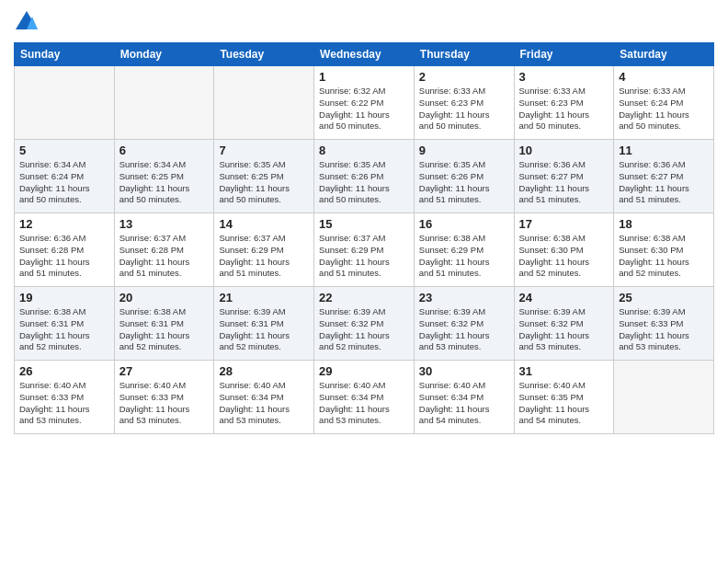  Describe the element at coordinates (165, 256) in the screenshot. I see `day-info: Sunrise: 6:37 AM Sunset: 6:28 PM Dayligh…` at that location.